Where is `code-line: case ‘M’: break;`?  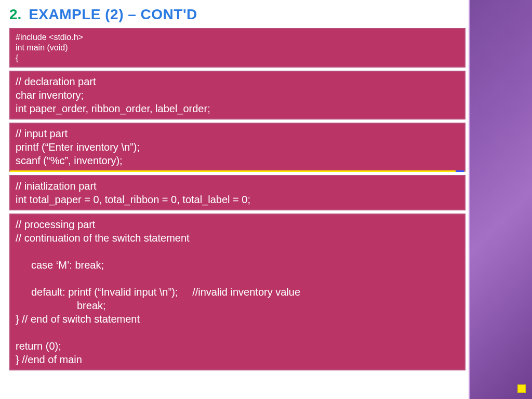 code-line: case ‘M’: break; is located at coordinates (237, 265).